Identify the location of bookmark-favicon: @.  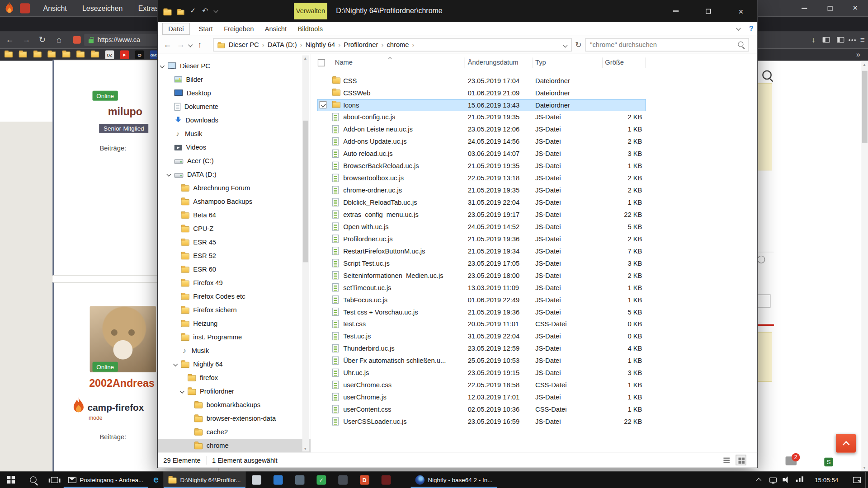
(140, 55).